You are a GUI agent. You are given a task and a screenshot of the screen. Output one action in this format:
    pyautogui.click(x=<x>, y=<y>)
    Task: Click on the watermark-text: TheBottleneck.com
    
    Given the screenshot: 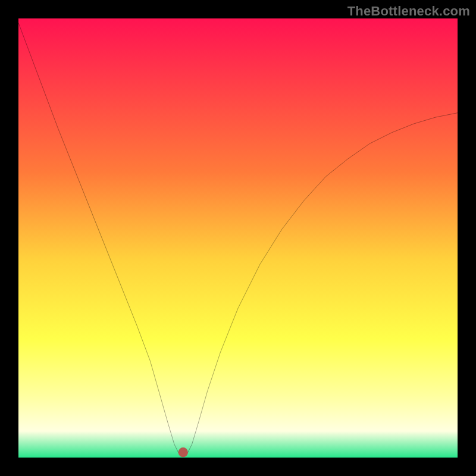 What is the action you would take?
    pyautogui.click(x=409, y=11)
    